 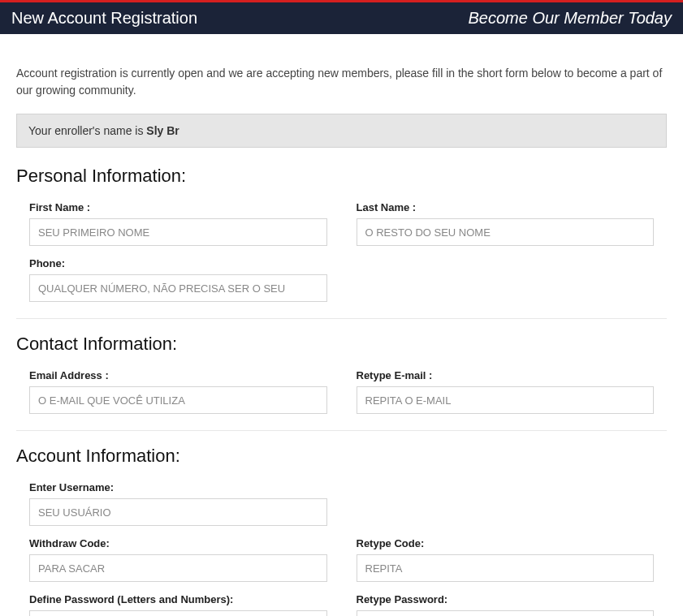 What do you see at coordinates (179, 375) in the screenshot?
I see `email-label: Email Address :` at bounding box center [179, 375].